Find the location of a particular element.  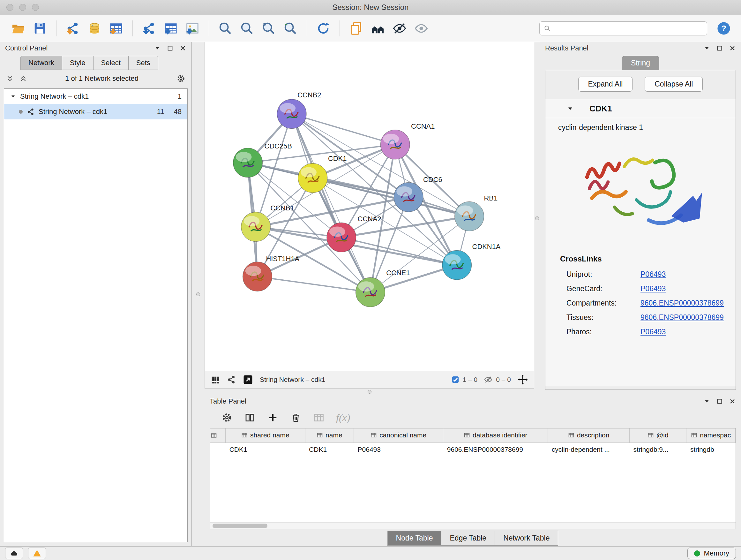

zoom-window-button is located at coordinates (36, 7).